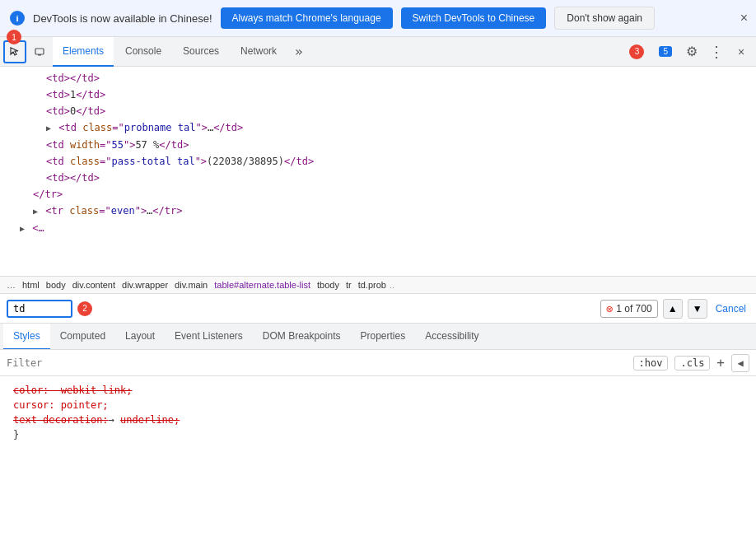  Describe the element at coordinates (378, 337) in the screenshot. I see `bottom-tab-bar: Styles Computed Layout Event Listeners D…` at that location.